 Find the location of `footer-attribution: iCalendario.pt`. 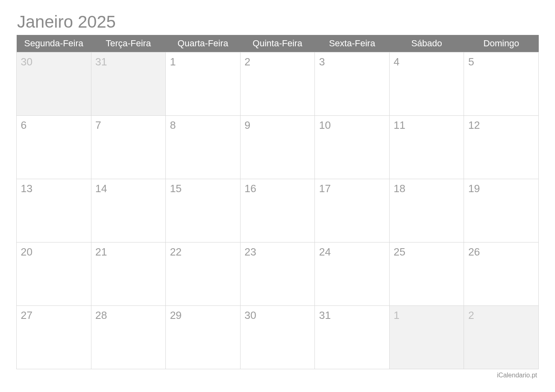

footer-attribution: iCalendario.pt is located at coordinates (278, 375).